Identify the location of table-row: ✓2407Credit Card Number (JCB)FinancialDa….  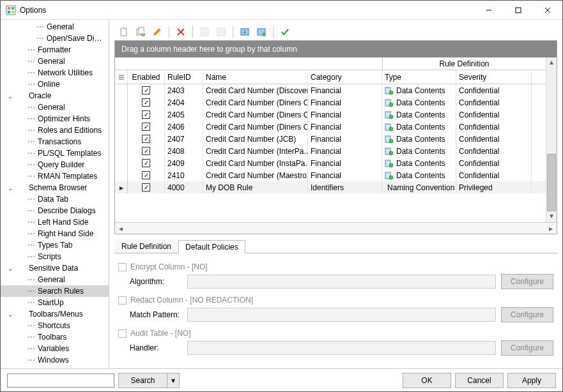
(336, 139).